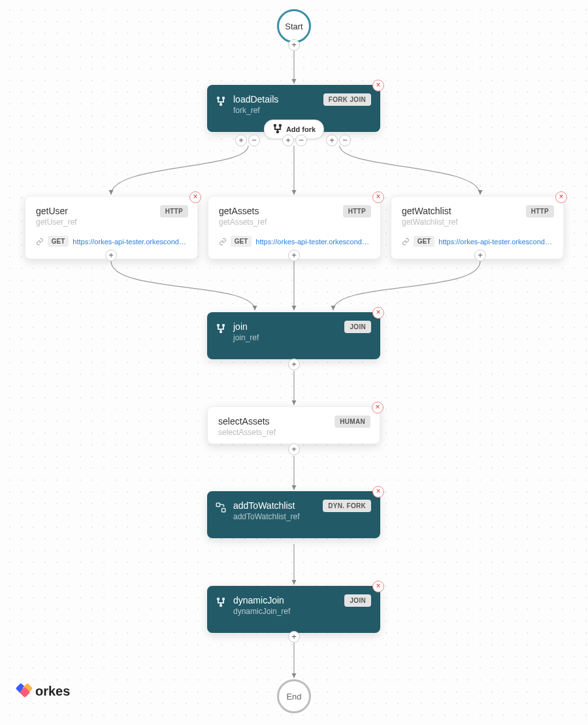 Image resolution: width=588 pixels, height=725 pixels. What do you see at coordinates (111, 222) in the screenshot?
I see `task-ref: getUser_ref` at bounding box center [111, 222].